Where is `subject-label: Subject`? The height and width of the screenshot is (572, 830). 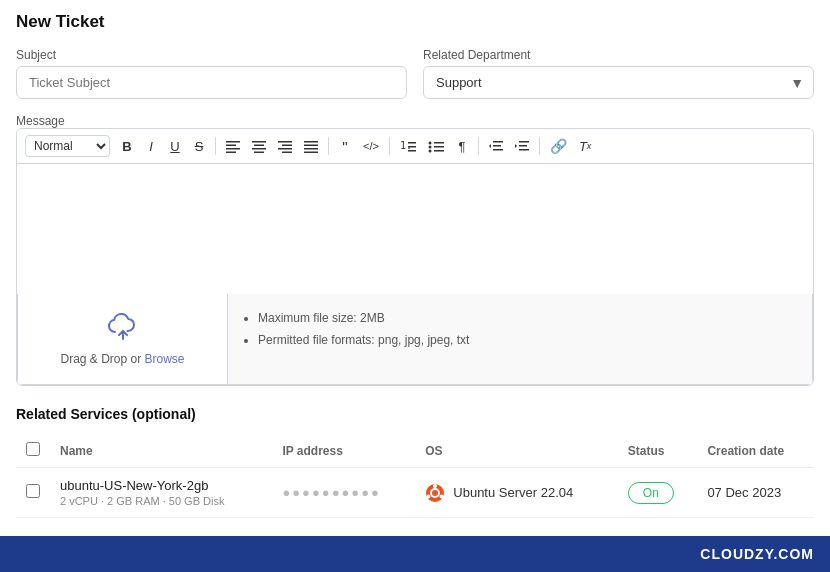 subject-label: Subject is located at coordinates (212, 55).